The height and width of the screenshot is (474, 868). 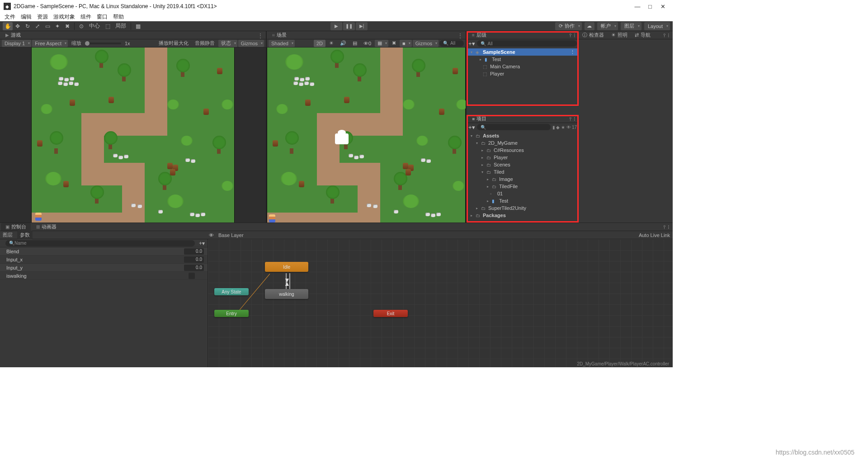 I want to click on game-viewport, so click(x=133, y=135).